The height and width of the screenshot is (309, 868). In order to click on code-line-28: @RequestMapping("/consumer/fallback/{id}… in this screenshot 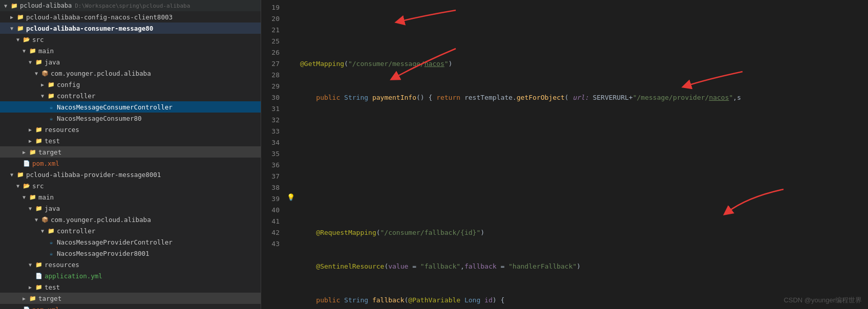, I will do `click(582, 233)`.